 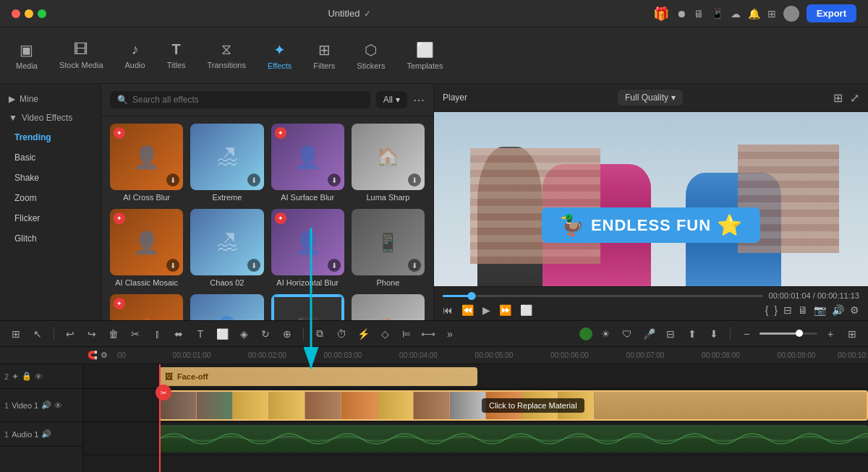 I want to click on tl-track-icon: ⊟, so click(x=671, y=334).